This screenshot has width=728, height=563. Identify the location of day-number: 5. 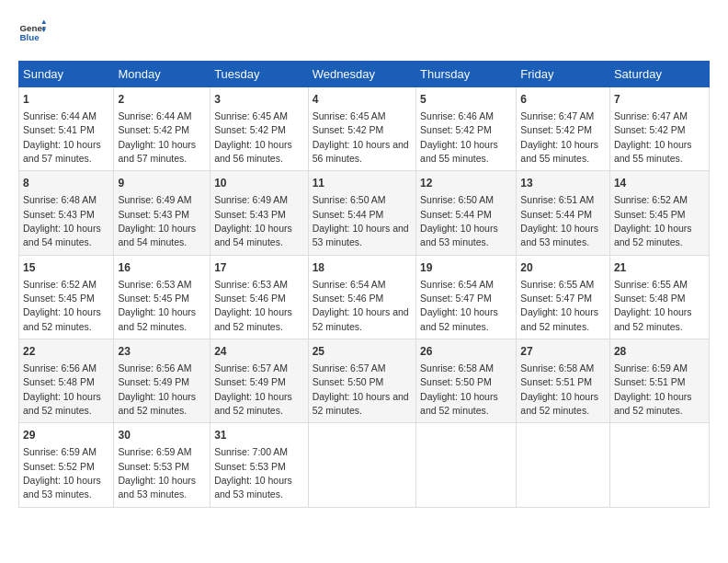
(466, 99).